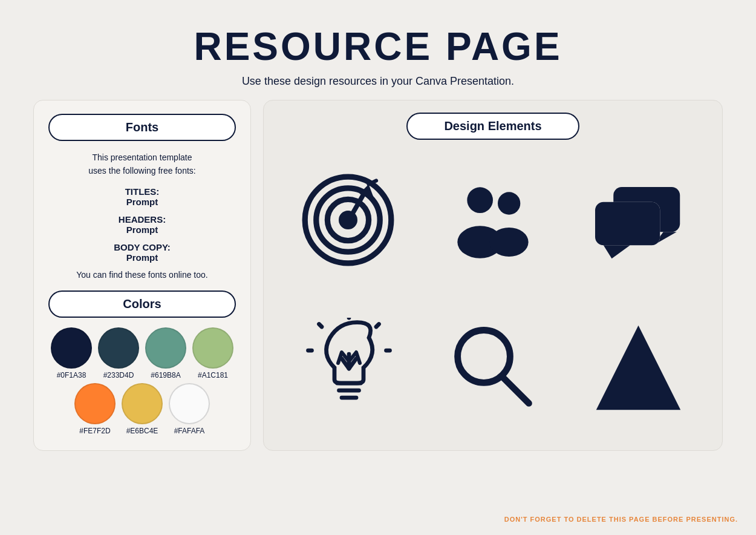  I want to click on search-icon, so click(494, 368).